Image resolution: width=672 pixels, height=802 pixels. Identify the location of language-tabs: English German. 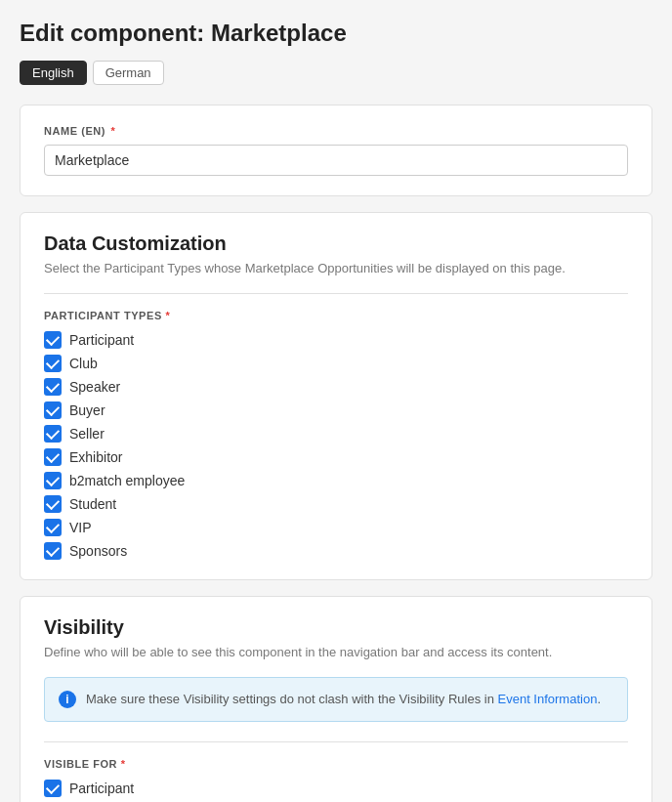
(336, 72).